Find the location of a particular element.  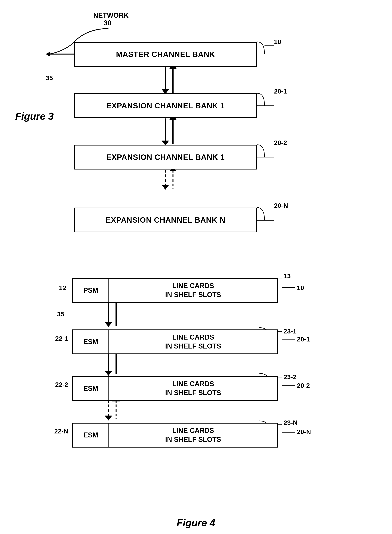

ref-35-fig3: 35 is located at coordinates (49, 78).